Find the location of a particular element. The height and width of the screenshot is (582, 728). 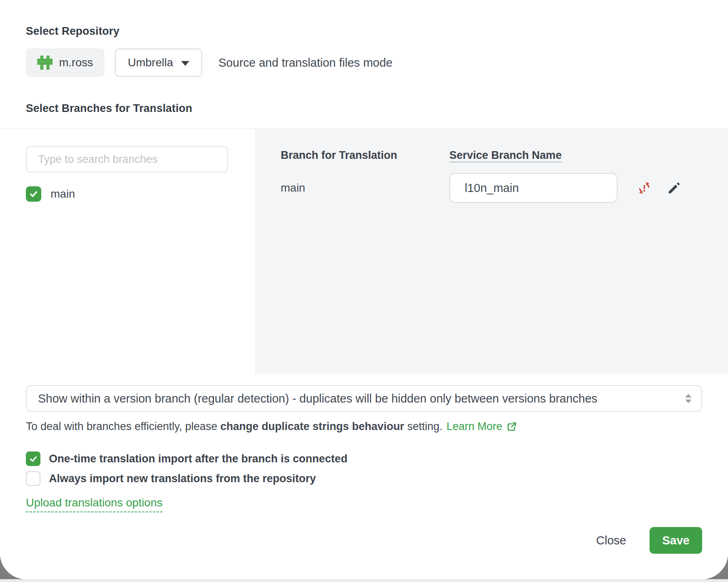

repository-select-value: Umbrella is located at coordinates (150, 63).